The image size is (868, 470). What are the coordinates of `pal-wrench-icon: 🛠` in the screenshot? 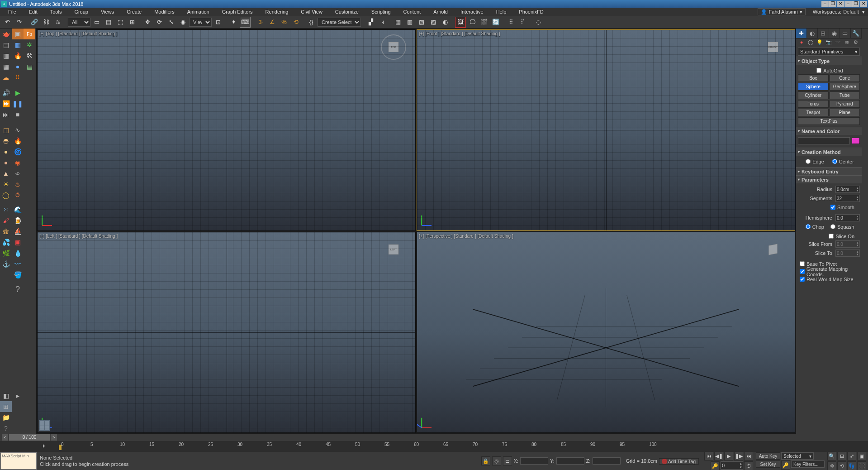 It's located at (29, 56).